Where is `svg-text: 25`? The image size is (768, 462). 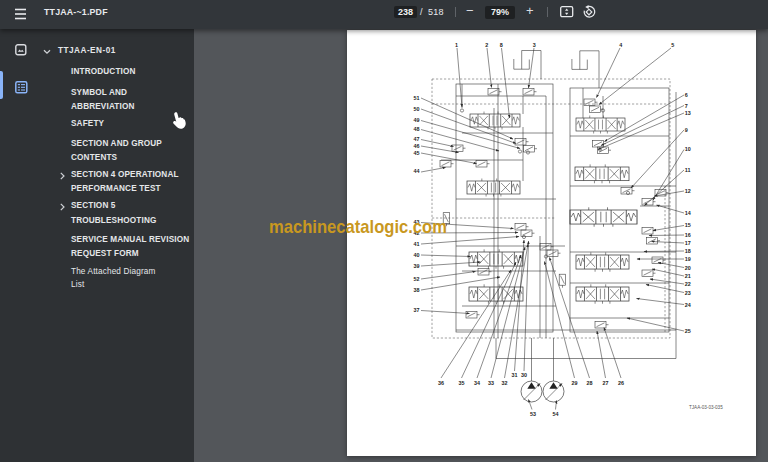
svg-text: 25 is located at coordinates (688, 331).